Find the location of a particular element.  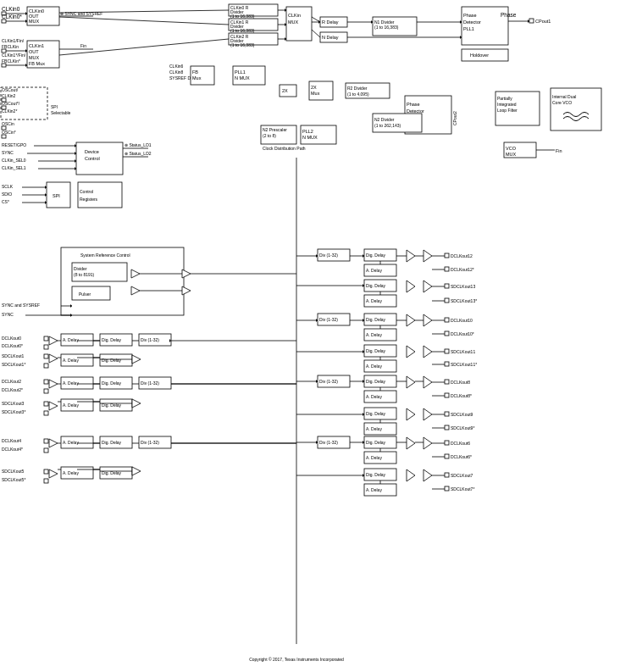

svg-text: CLKin1*/Fin/ is located at coordinates (14, 55).